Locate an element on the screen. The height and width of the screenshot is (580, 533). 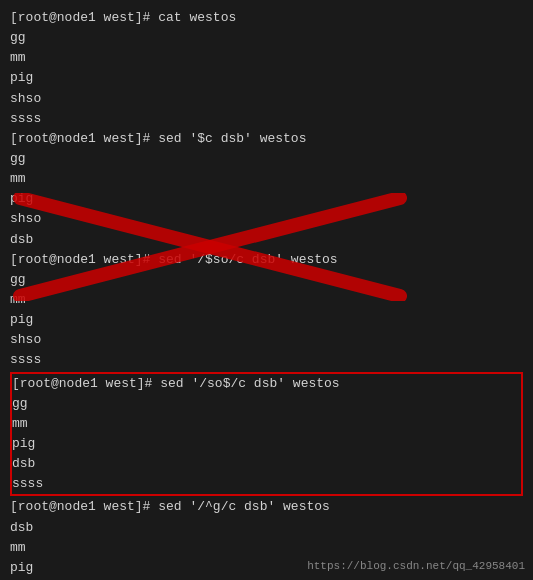
line-20: gg is located at coordinates (266, 404).